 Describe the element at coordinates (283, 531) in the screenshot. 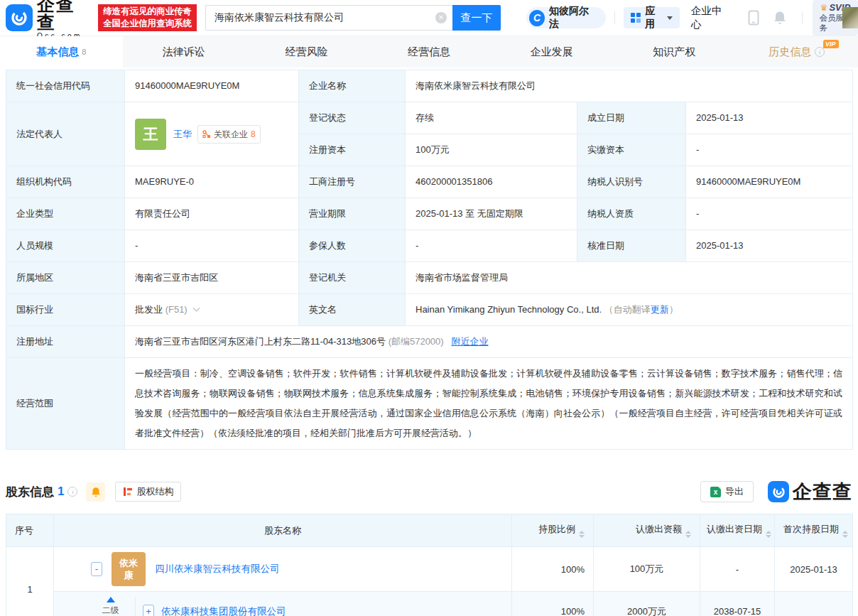

I see `column-header-name: 股东名称` at that location.